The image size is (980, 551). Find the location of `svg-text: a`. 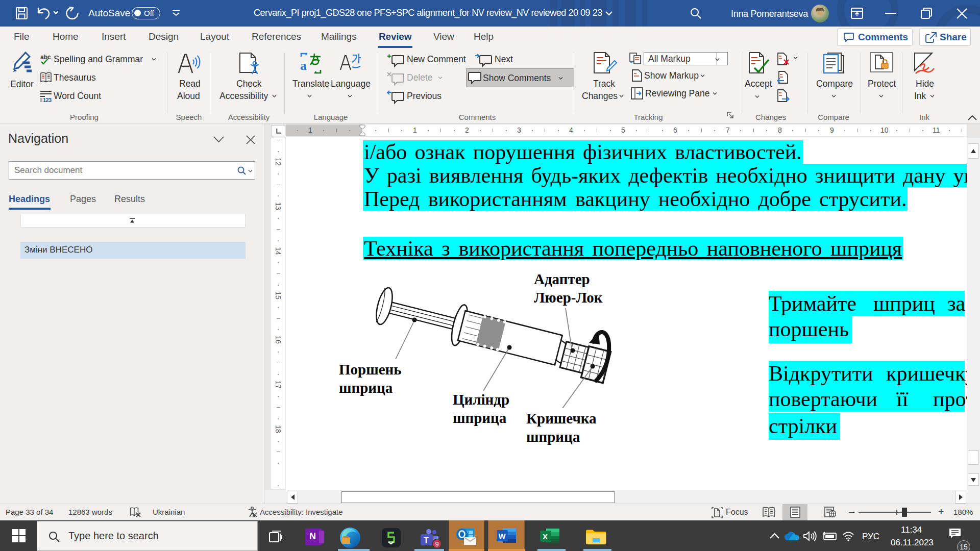

svg-text: a is located at coordinates (303, 65).